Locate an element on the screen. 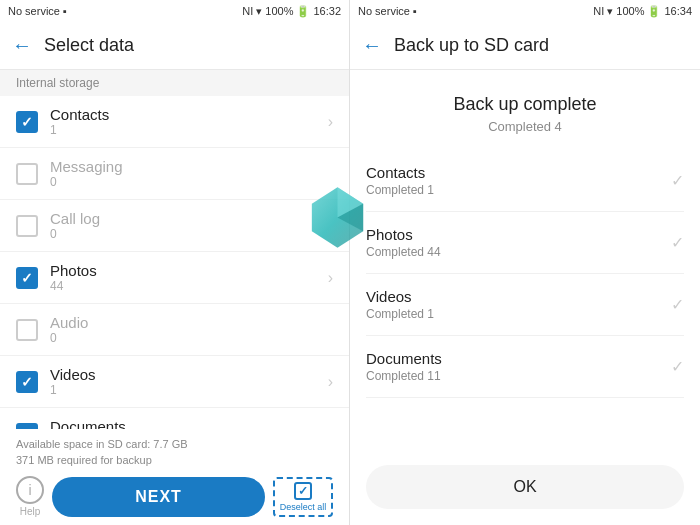 This screenshot has height=525, width=700. audio-count: 0 is located at coordinates (192, 338).